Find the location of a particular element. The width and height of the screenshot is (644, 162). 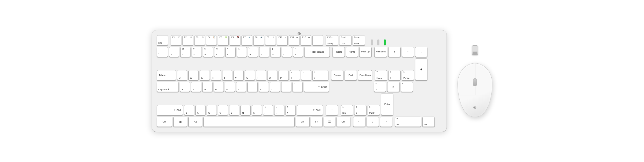

key-win: ⊞ is located at coordinates (180, 122).